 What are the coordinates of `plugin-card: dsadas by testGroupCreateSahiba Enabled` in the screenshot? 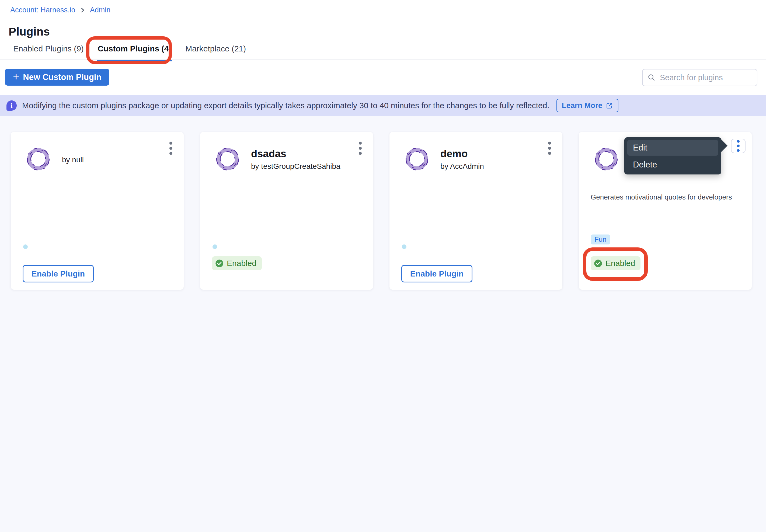 It's located at (287, 211).